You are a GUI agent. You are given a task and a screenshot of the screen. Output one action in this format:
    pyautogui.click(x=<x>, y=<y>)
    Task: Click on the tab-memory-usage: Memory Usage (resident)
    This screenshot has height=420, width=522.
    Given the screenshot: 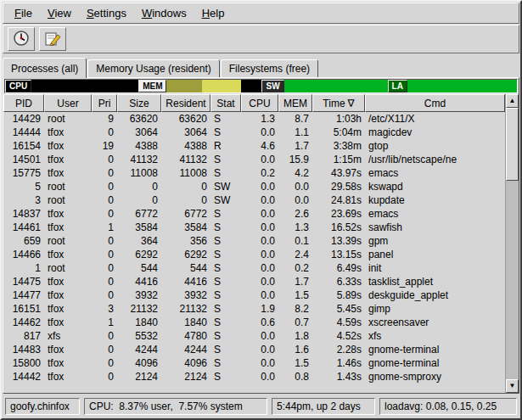 What is the action you would take?
    pyautogui.click(x=153, y=68)
    